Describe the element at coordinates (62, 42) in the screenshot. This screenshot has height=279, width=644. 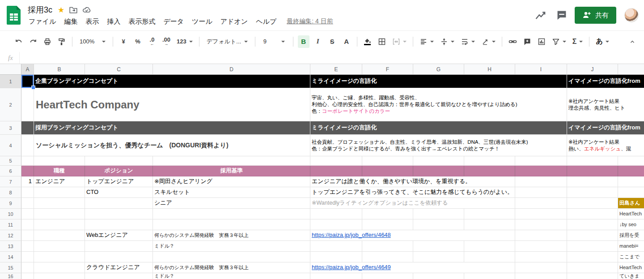
I see `paint-format-button` at that location.